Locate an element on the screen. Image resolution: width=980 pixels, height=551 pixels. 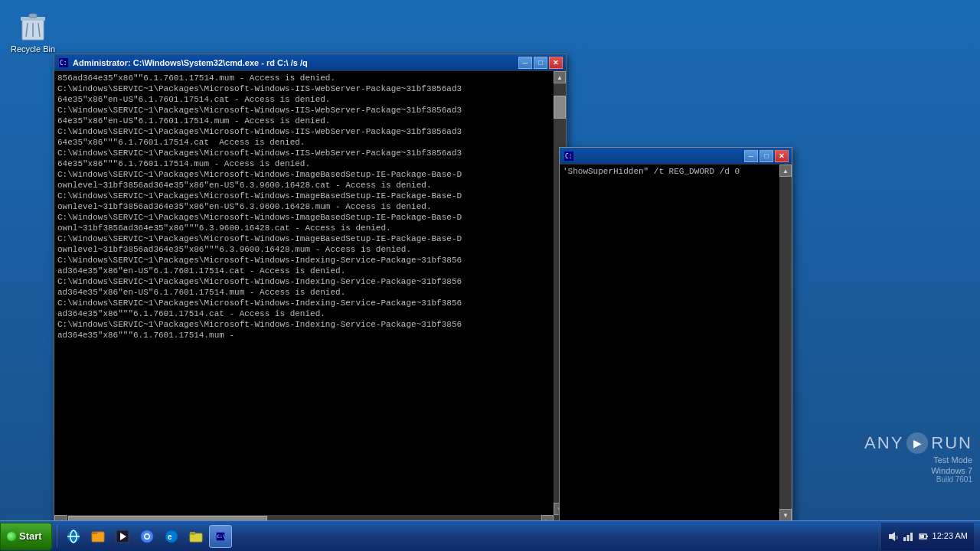
anyrun-sub1: Test Mode is located at coordinates (952, 460).